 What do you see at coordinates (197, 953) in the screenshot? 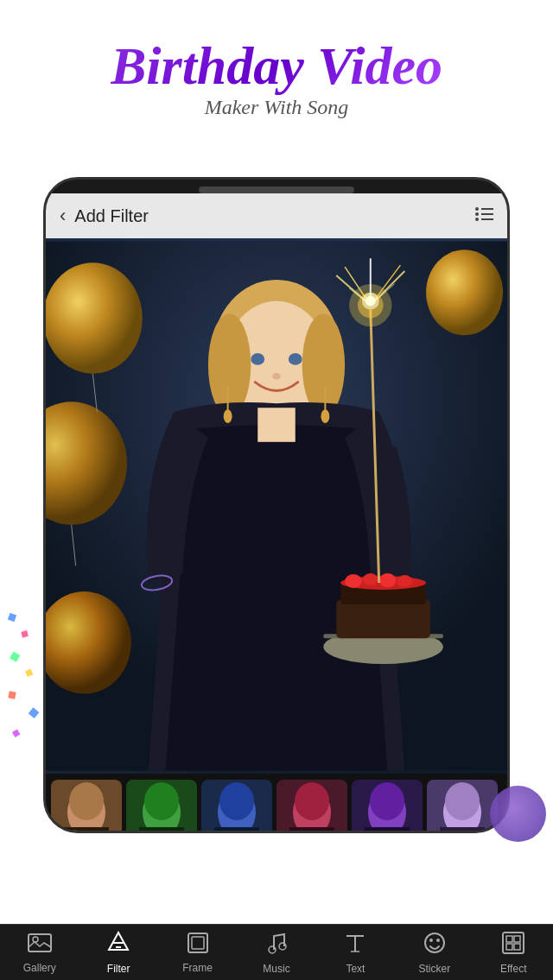
I see `toolbar-item-frame: Frame` at bounding box center [197, 953].